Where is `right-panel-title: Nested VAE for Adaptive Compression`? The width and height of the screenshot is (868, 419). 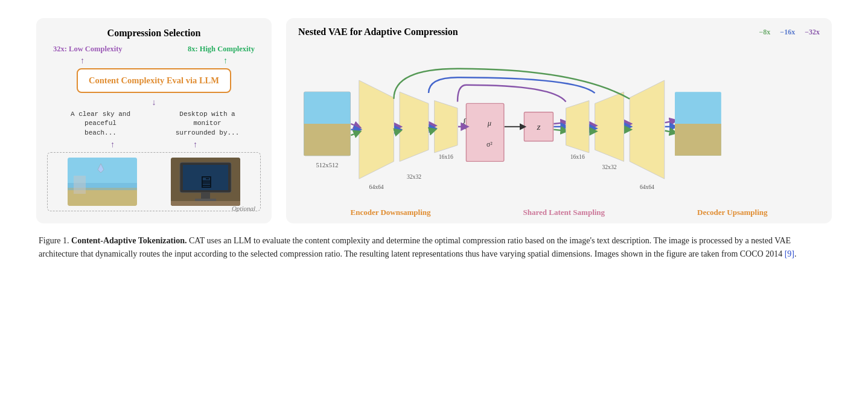
right-panel-title: Nested VAE for Adaptive Compression is located at coordinates (378, 32).